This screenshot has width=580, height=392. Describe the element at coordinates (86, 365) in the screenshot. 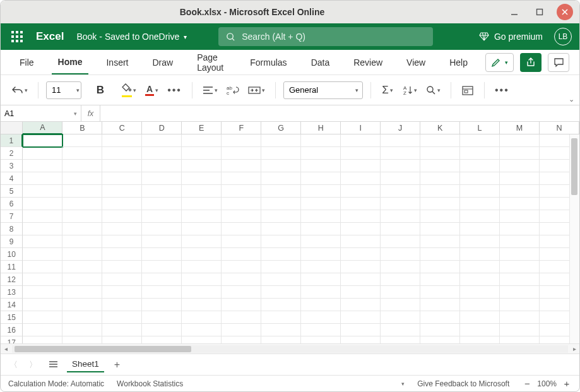

I see `sheet-tab: Sheet1` at that location.